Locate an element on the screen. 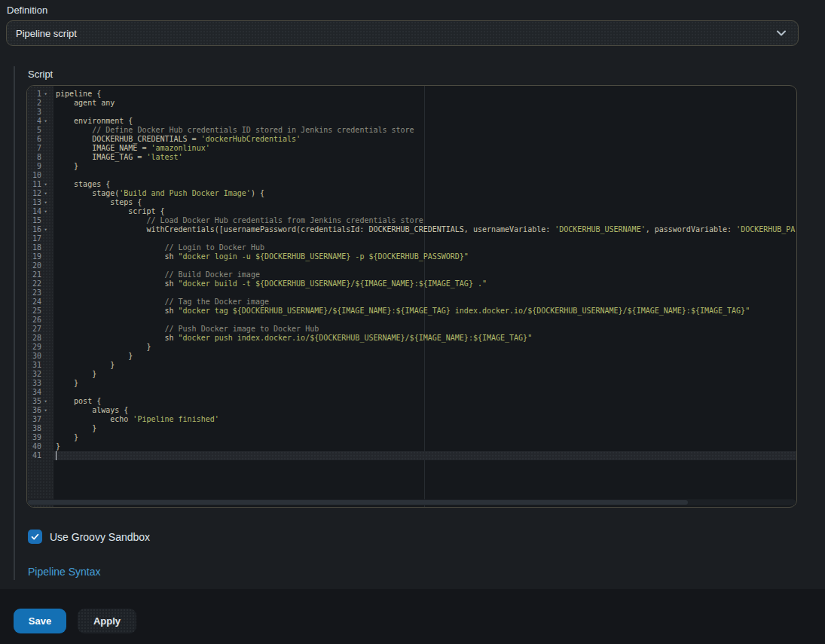 Image resolution: width=825 pixels, height=644 pixels. gutter-line-number: 41 is located at coordinates (40, 456).